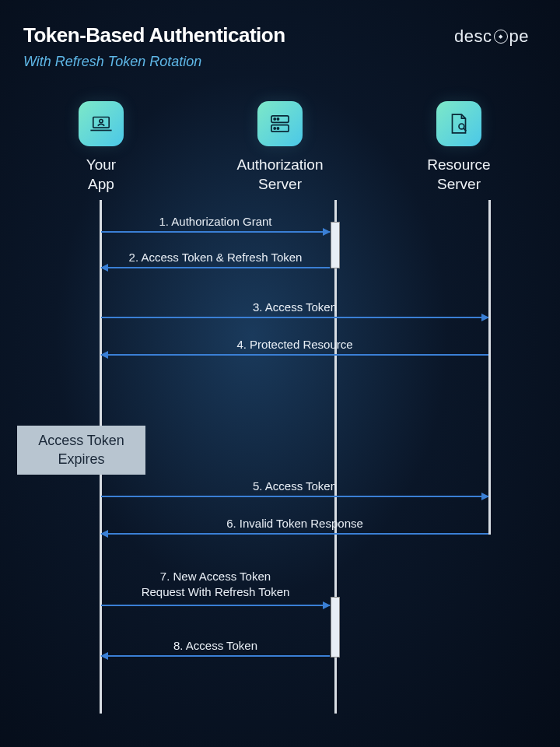 The image size is (560, 747). I want to click on brand-text-pre: desc, so click(473, 37).